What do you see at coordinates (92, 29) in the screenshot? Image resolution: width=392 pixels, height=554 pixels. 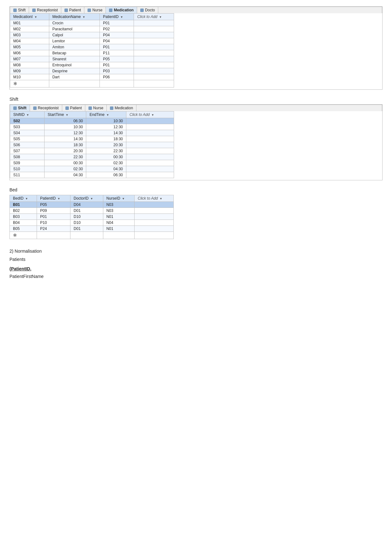 I see `medication-row: M02 Paracitamol P02` at bounding box center [92, 29].